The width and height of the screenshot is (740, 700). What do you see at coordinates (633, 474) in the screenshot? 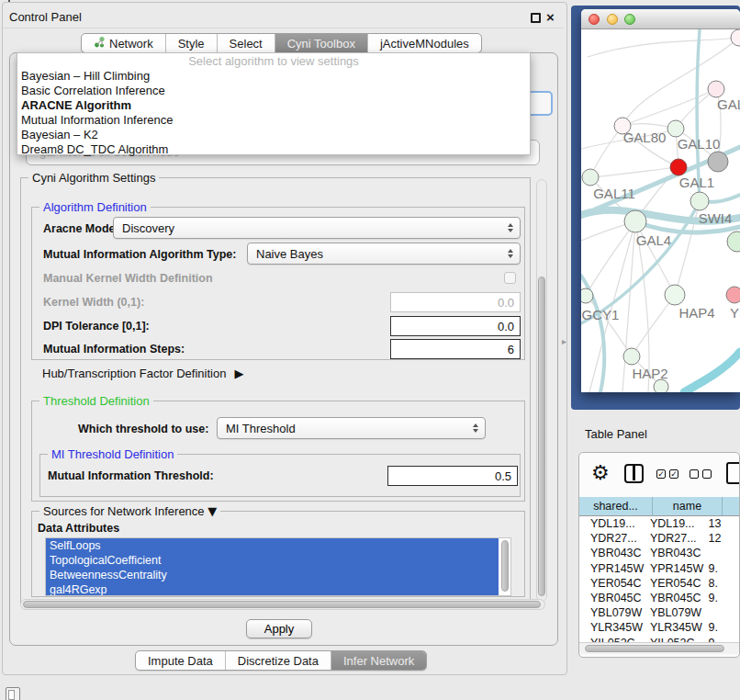
I see `columns-icon` at bounding box center [633, 474].